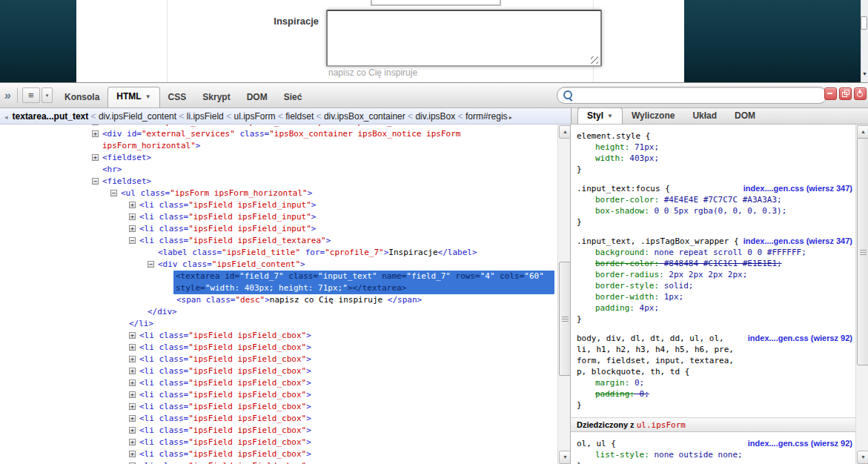 The image size is (868, 464). What do you see at coordinates (279, 170) in the screenshot?
I see `tree-row: <hr>` at bounding box center [279, 170].